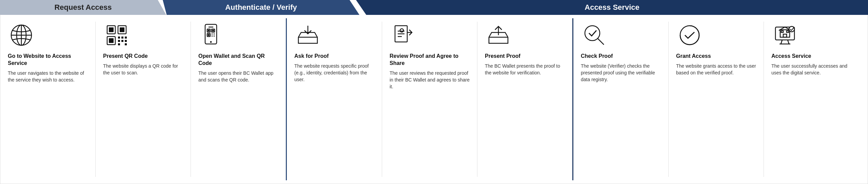 The width and height of the screenshot is (868, 184). Describe the element at coordinates (811, 99) in the screenshot. I see `step-access-service: Access Service The user successfully acc…` at that location.